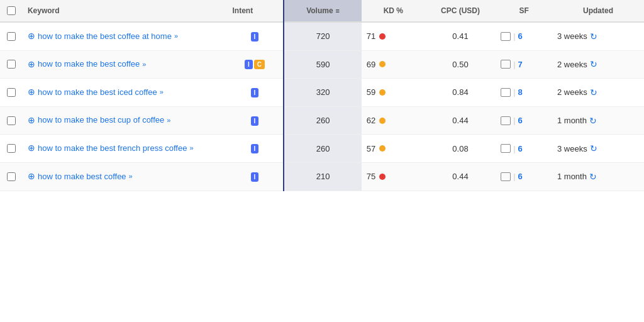 This screenshot has width=644, height=322. I want to click on header-check, so click(11, 11).